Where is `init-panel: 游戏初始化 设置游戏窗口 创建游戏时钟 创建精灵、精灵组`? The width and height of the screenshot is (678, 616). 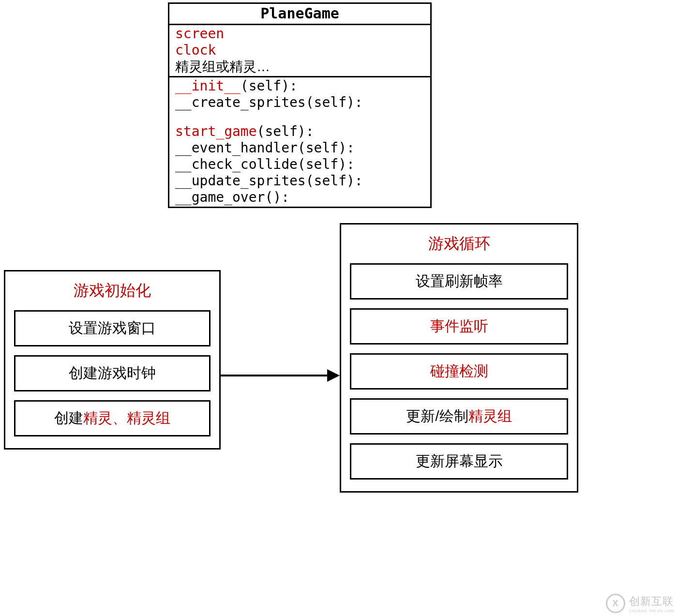
init-panel: 游戏初始化 设置游戏窗口 创建游戏时钟 创建精灵、精灵组 is located at coordinates (112, 360).